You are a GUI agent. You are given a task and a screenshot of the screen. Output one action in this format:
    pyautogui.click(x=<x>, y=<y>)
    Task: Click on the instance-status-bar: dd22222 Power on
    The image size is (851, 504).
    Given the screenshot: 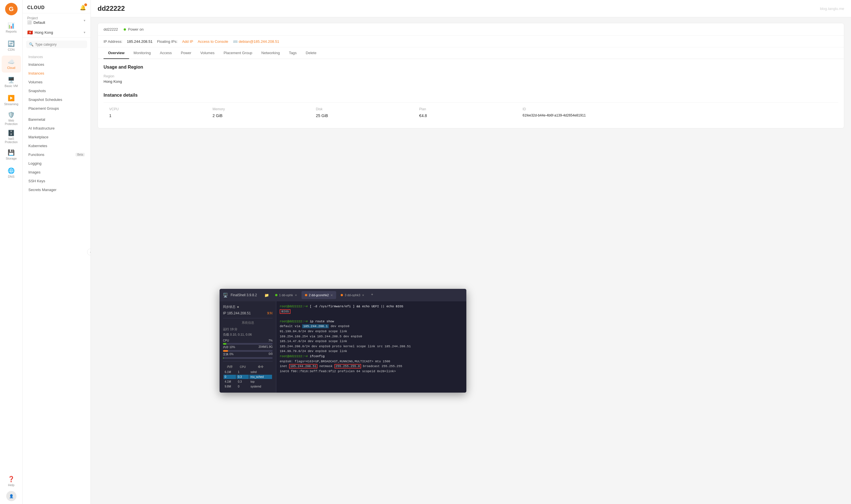 What is the action you would take?
    pyautogui.click(x=471, y=29)
    